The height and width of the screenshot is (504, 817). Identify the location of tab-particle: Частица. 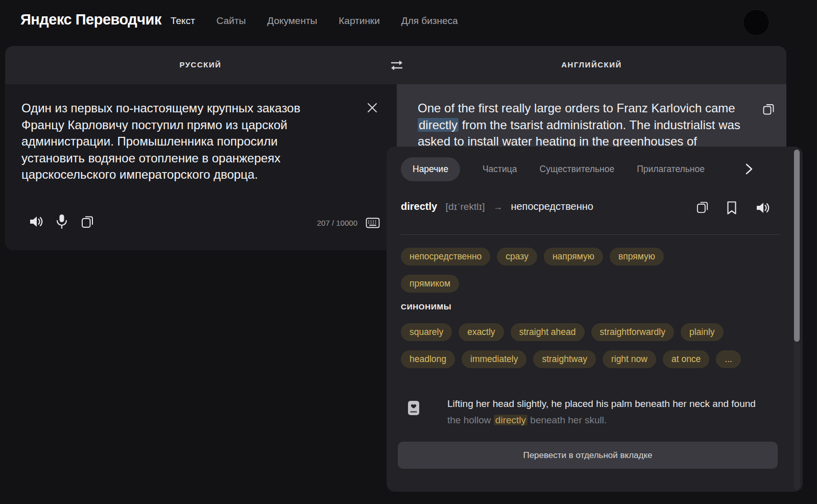
(500, 170).